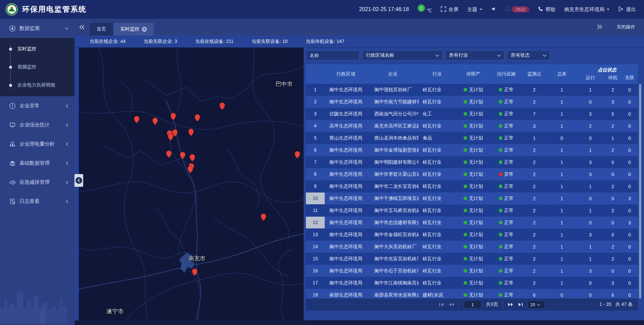 Image resolution: width=644 pixels, height=325 pixels. Describe the element at coordinates (545, 55) in the screenshot. I see `chevron-down-icon` at that location.